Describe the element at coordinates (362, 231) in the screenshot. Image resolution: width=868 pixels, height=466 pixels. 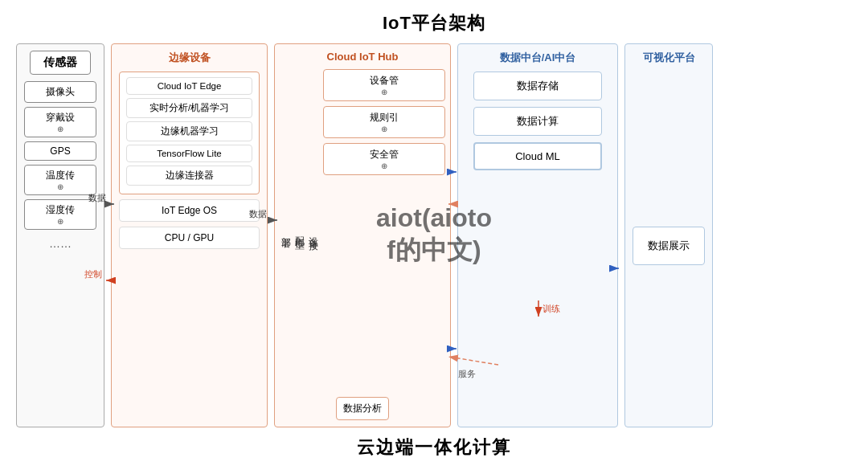
I see `hub-inner: 设备接配模型部署 设备管 ⊕ 规则引 ⊕ 安全管 ⊕` at that location.